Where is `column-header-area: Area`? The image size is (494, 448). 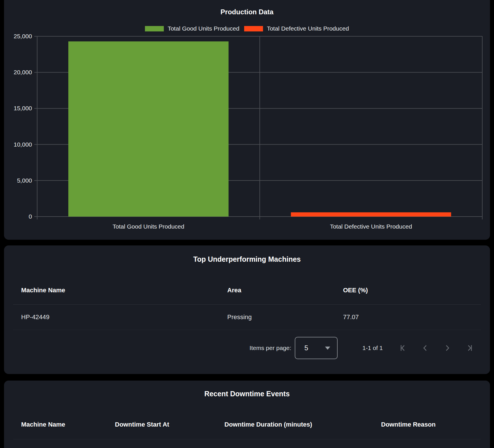 column-header-area: Area is located at coordinates (234, 290).